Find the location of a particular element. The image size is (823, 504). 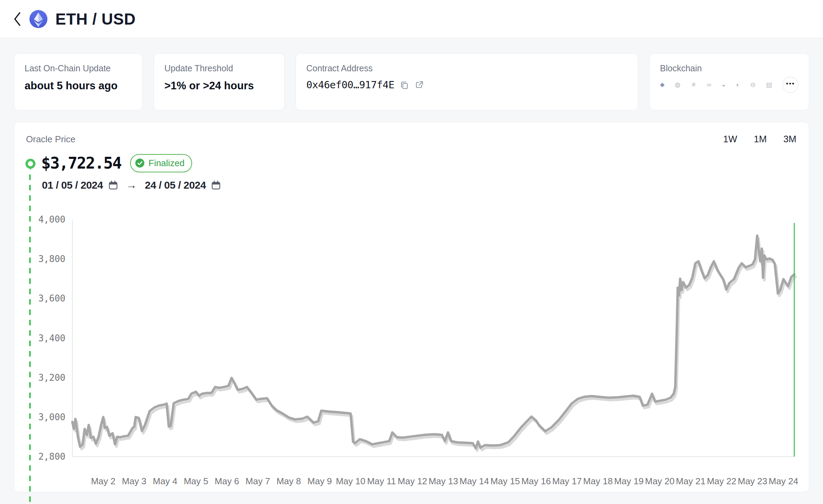

last-update-value: about 5 hours ago is located at coordinates (78, 86).